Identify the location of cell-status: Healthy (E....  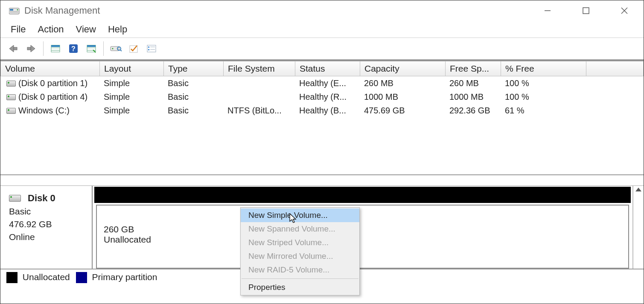
(327, 83).